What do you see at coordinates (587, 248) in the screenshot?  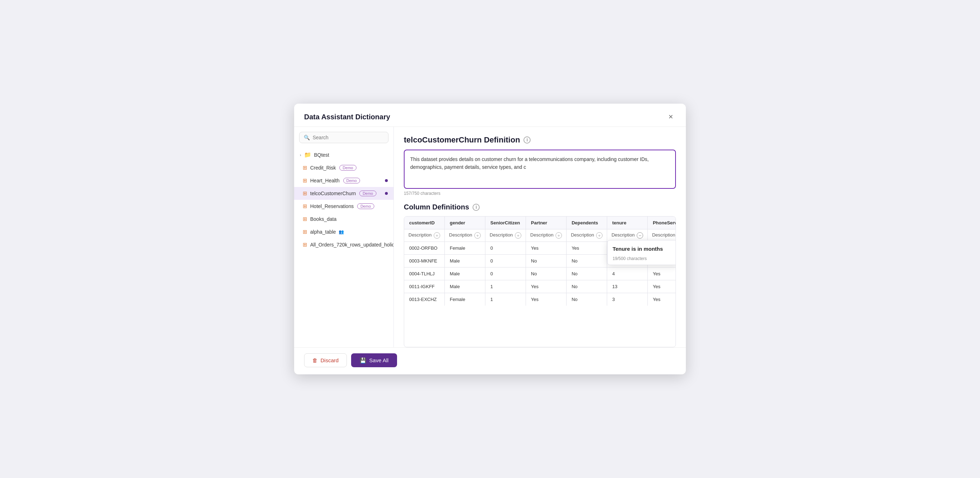 I see `cell-dependents: Yes` at bounding box center [587, 248].